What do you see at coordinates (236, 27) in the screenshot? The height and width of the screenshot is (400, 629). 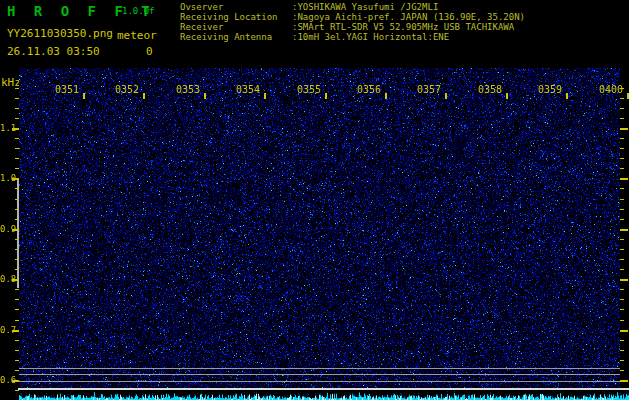 I see `station-info-label: Receiver` at bounding box center [236, 27].